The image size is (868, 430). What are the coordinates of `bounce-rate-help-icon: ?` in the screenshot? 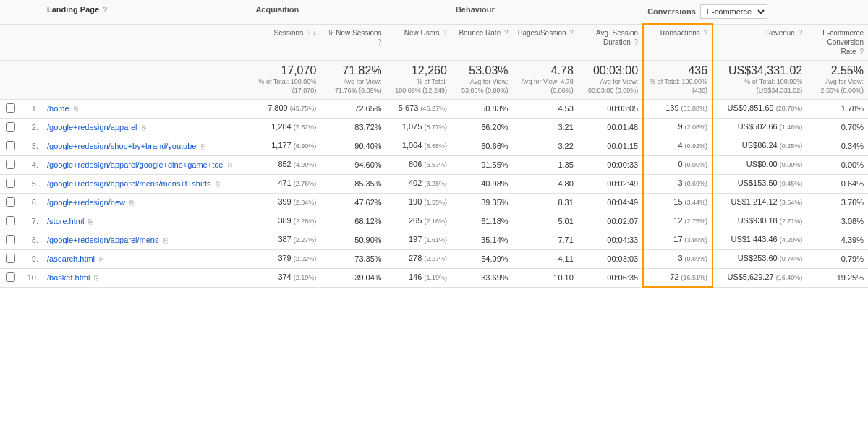 It's located at (506, 33).